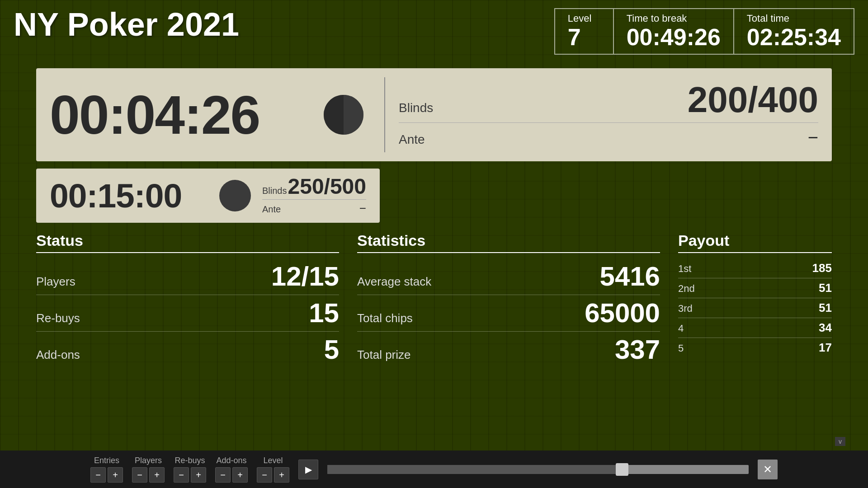 The width and height of the screenshot is (868, 488). What do you see at coordinates (332, 350) in the screenshot?
I see `addons-value: 5` at bounding box center [332, 350].